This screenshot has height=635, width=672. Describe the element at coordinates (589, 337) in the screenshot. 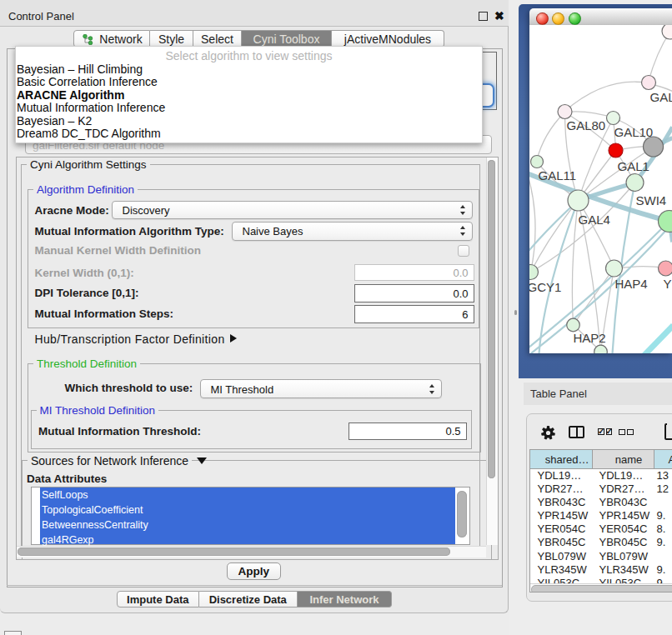

I see `svg-text: HAP2` at that location.